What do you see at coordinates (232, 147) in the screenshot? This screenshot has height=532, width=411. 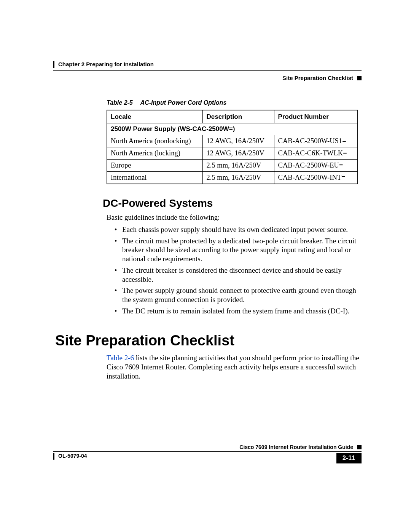 I see `power-cord-table: Locale Description Product Number 2500W …` at bounding box center [232, 147].